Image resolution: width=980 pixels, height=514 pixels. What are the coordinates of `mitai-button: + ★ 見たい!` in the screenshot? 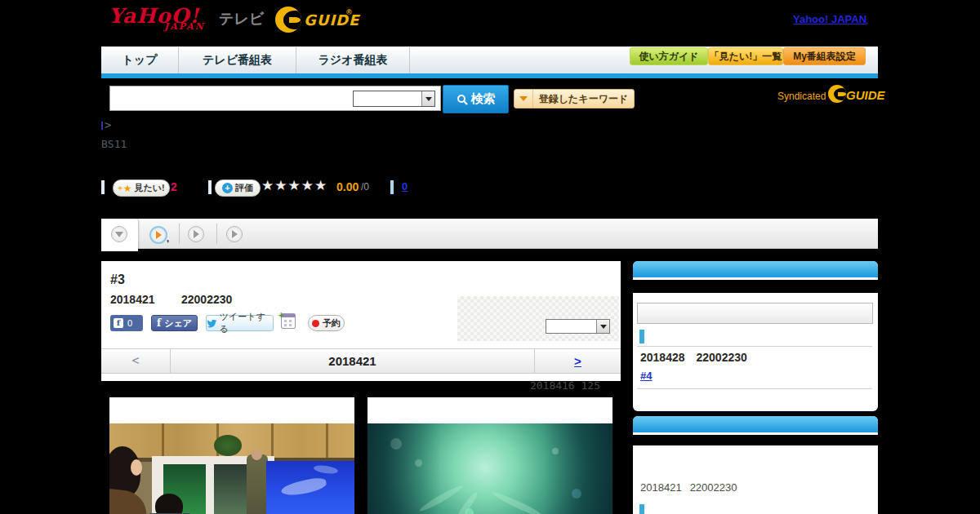 It's located at (141, 188).